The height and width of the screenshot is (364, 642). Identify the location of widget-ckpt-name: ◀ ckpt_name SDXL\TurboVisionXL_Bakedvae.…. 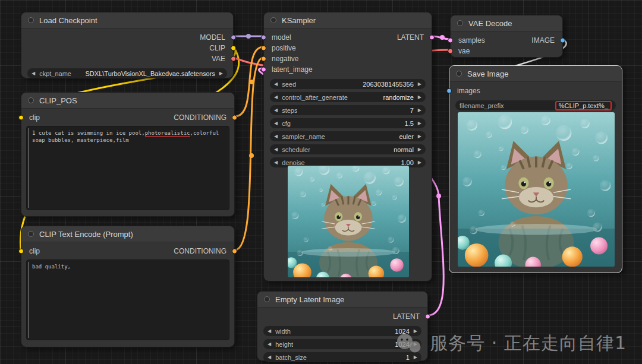
(127, 74).